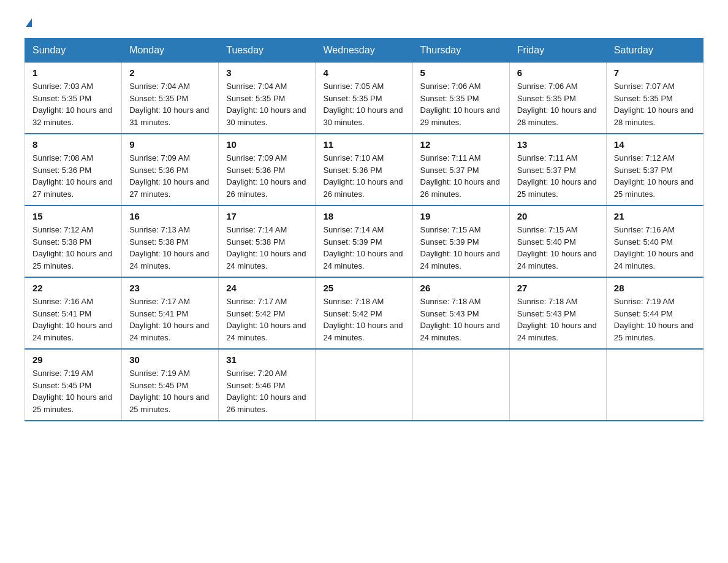  Describe the element at coordinates (170, 313) in the screenshot. I see `calendar-day-cell: 23 Sunrise: 7:17 AMSunset: 5:41 PMDaylig…` at that location.